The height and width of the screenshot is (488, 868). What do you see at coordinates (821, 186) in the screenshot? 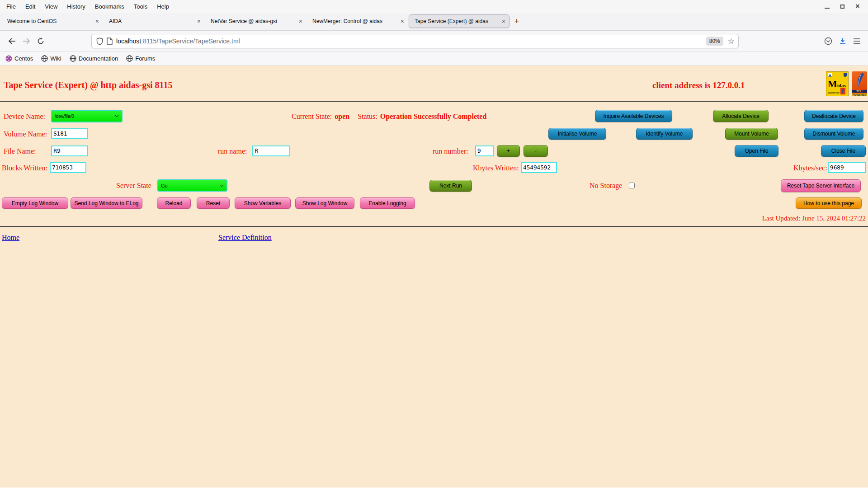
I see `reset-tape-server-interface-button: Reset Tape Server Interface` at bounding box center [821, 186].